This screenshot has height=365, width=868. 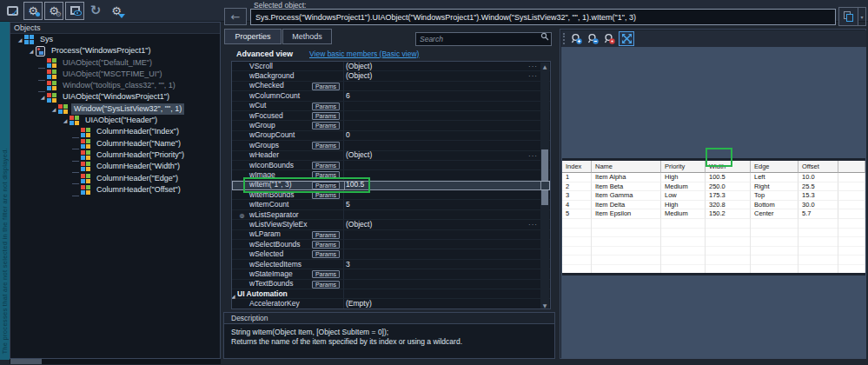 I want to click on back-arrow-icon: ←, so click(x=236, y=17).